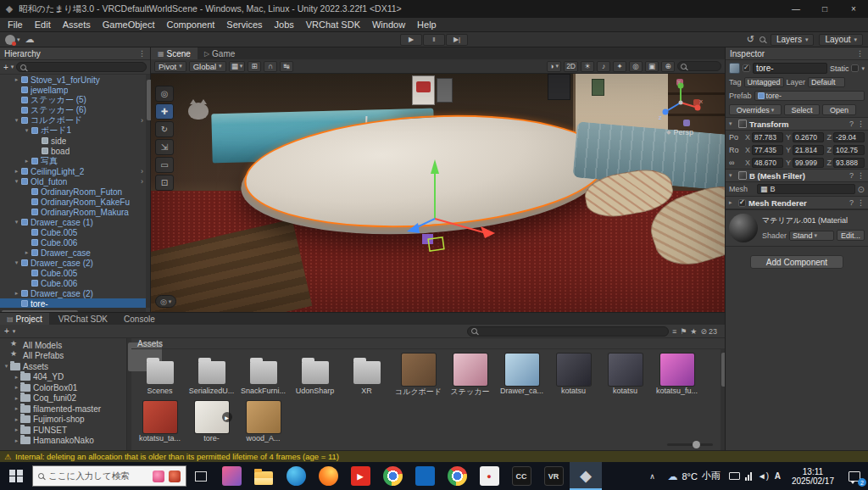 The image size is (868, 490). What do you see at coordinates (849, 137) in the screenshot?
I see `z-value-field: -29.04` at bounding box center [849, 137].